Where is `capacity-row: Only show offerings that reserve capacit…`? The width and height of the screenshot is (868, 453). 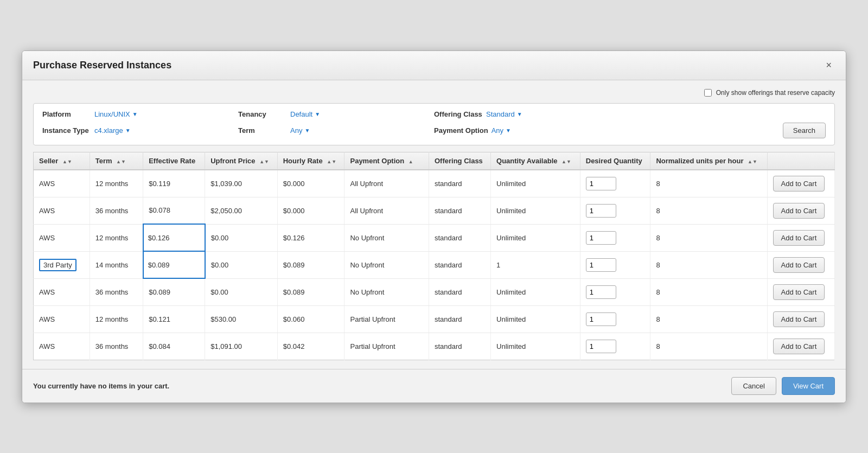 capacity-row: Only show offerings that reserve capacit… is located at coordinates (434, 93).